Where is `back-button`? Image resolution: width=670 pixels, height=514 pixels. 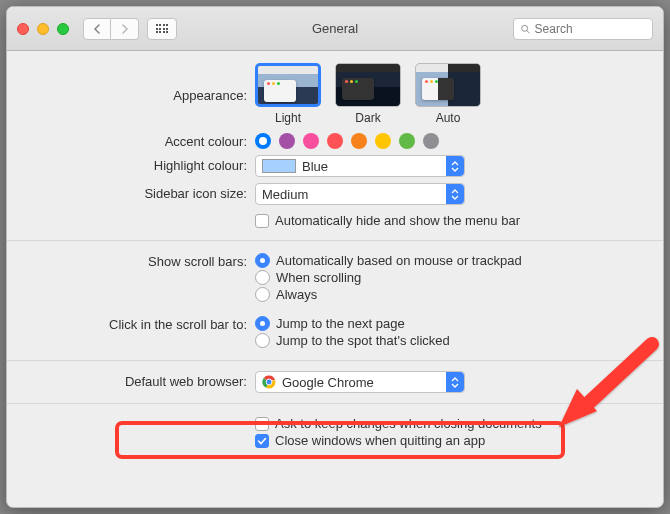
back-button is located at coordinates (97, 29).